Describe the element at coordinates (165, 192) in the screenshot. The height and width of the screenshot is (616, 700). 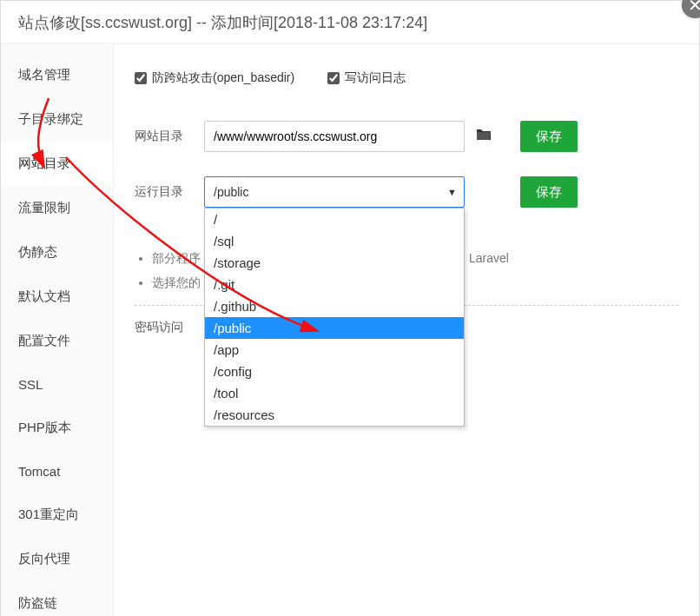
I see `run-dir-label: 运行目录` at that location.